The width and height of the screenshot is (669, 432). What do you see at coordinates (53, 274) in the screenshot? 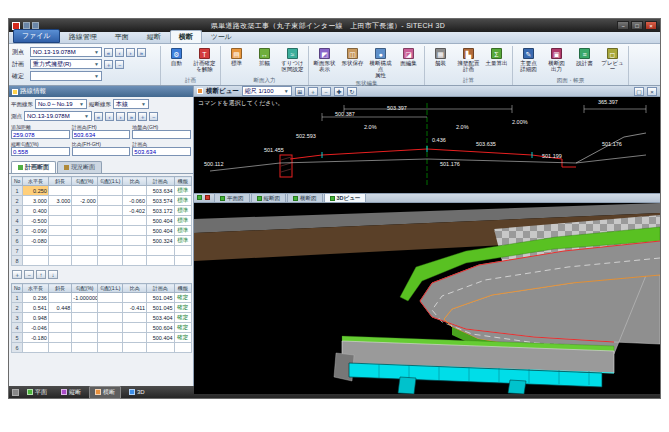
I see `row-down-icon: ↓` at bounding box center [53, 274].